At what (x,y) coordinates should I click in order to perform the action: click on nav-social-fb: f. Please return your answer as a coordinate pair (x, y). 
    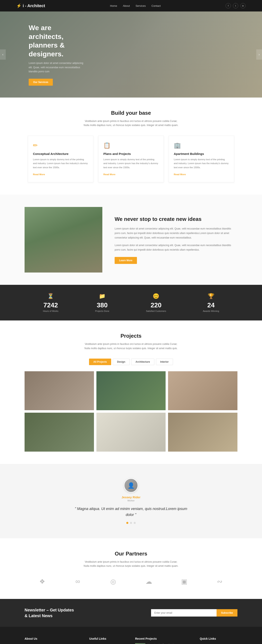
    Looking at the image, I should click on (228, 6).